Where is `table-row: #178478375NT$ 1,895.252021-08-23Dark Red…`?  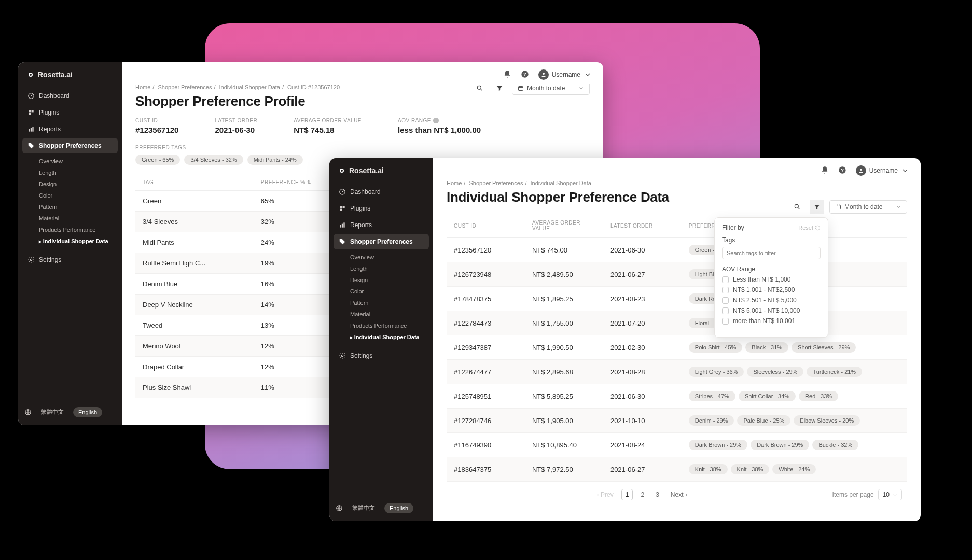
table-row: #178478375NT$ 1,895.252021-08-23Dark Red… is located at coordinates (677, 299).